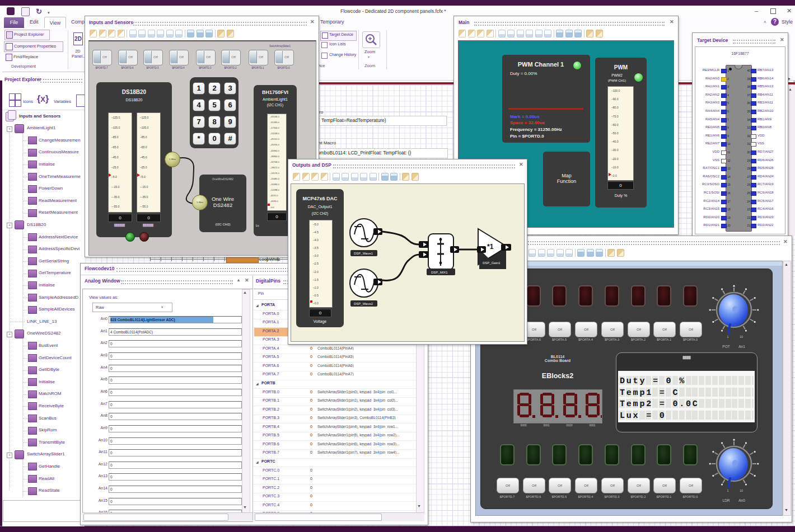  Describe the element at coordinates (439, 272) in the screenshot. I see `svg-text: DSP_MIX1` at that location.